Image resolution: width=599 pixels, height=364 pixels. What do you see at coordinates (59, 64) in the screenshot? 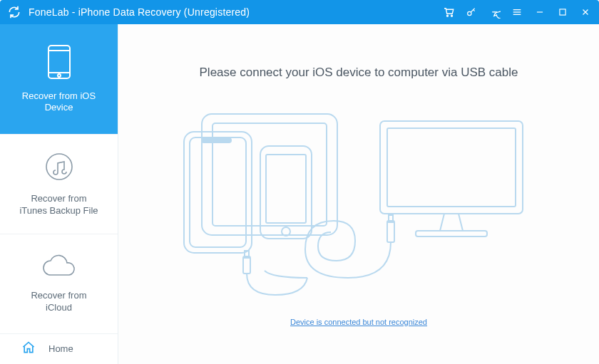
I see `phone-icon` at bounding box center [59, 64].